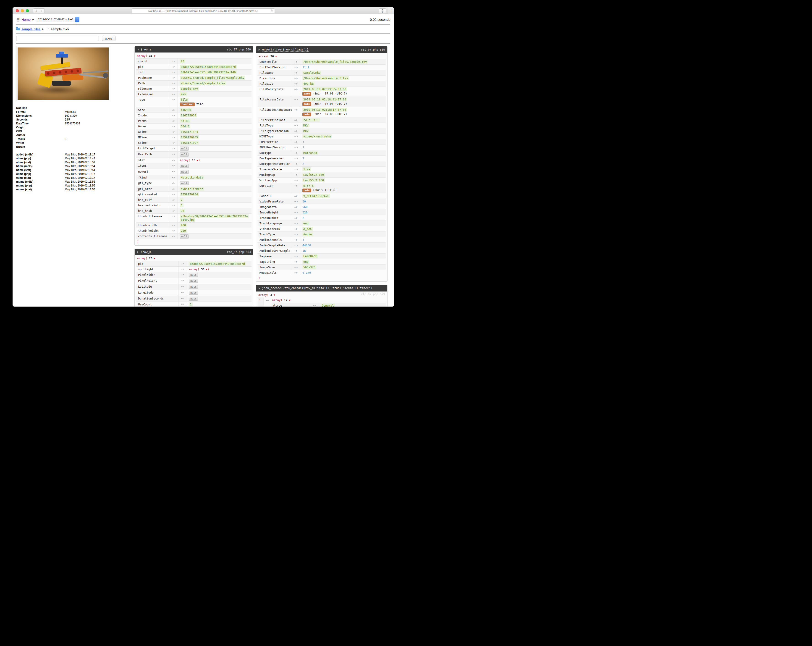  I want to click on kint-key: stat, so click(153, 160).